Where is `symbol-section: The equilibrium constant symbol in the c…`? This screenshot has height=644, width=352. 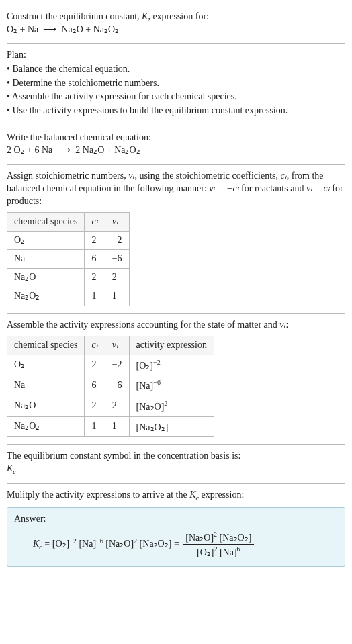 symbol-section: The equilibrium constant symbol in the c… is located at coordinates (176, 464).